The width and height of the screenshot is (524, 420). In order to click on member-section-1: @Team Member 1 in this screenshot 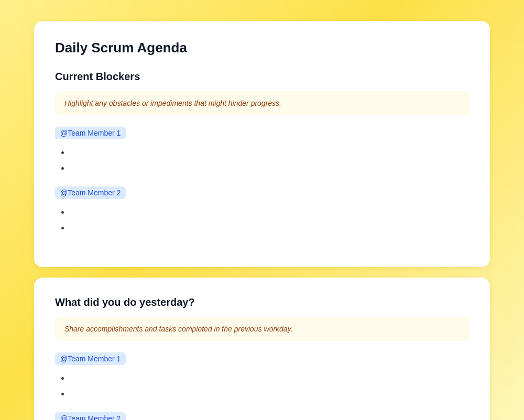, I will do `click(262, 151)`.